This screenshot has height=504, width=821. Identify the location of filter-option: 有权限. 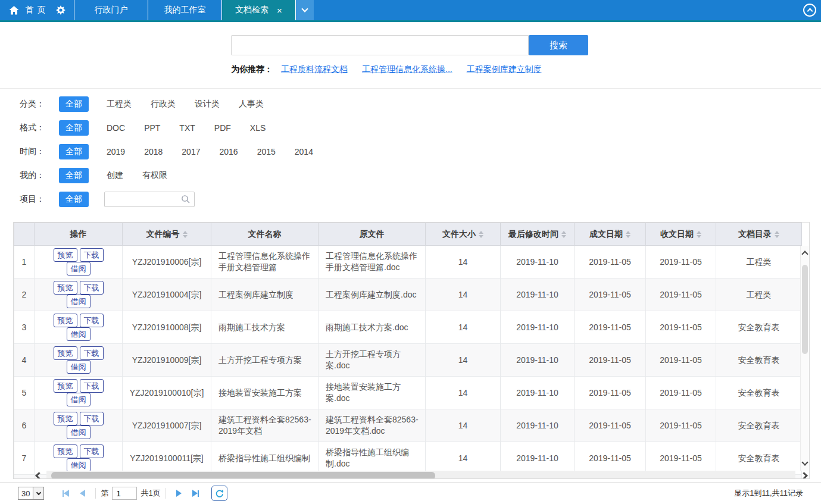
(155, 176).